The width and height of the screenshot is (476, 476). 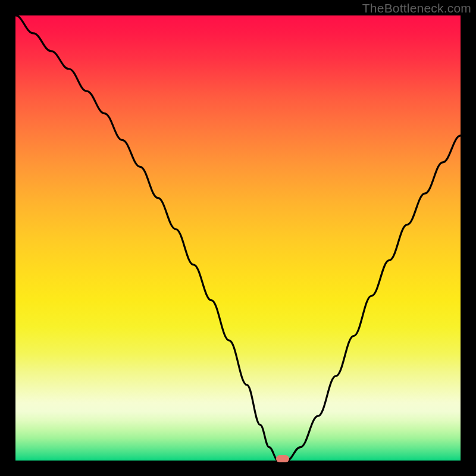 I want to click on attribution-label: TheBottleneck.com, so click(x=416, y=8).